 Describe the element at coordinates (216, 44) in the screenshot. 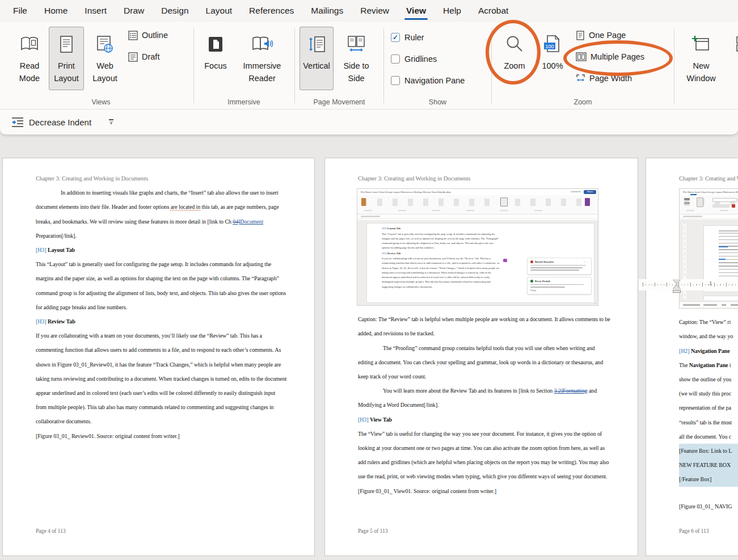

I see `focus-icon` at that location.